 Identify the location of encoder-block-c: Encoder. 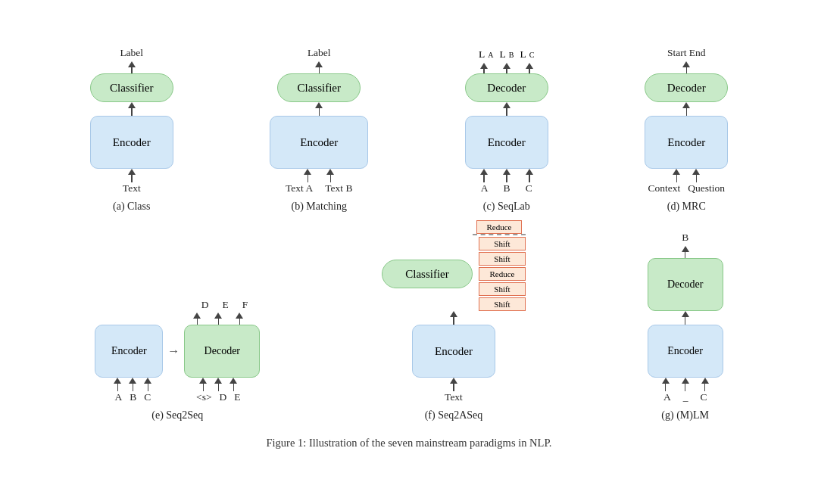
(507, 142).